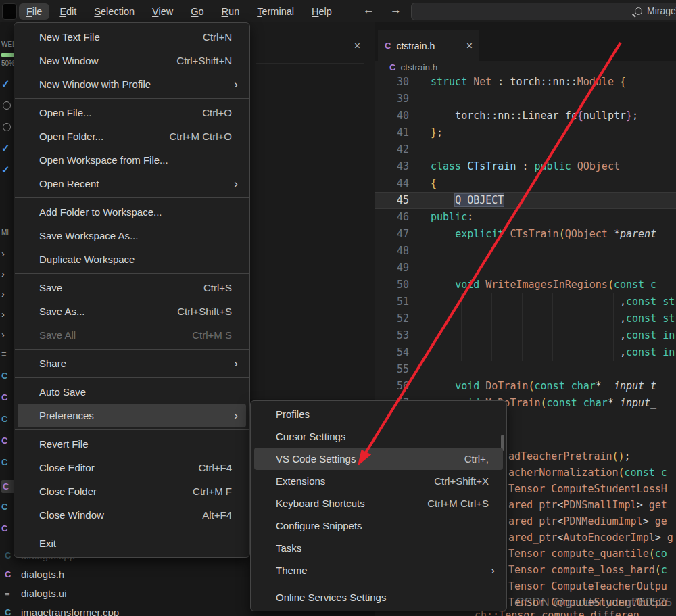  Describe the element at coordinates (591, 529) in the screenshot. I see `code-fragments: adTeacherPretrain();acherNormalization(c…` at that location.